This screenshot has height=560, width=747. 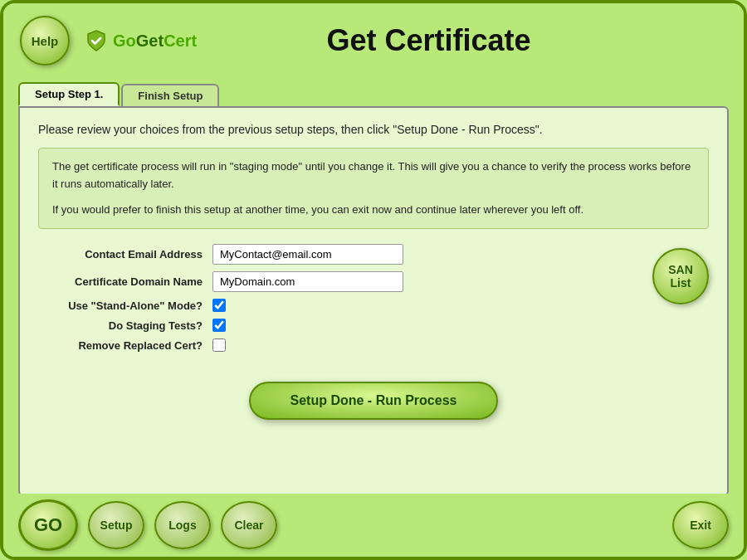 What do you see at coordinates (681, 284) in the screenshot?
I see `san-line2: List` at bounding box center [681, 284].